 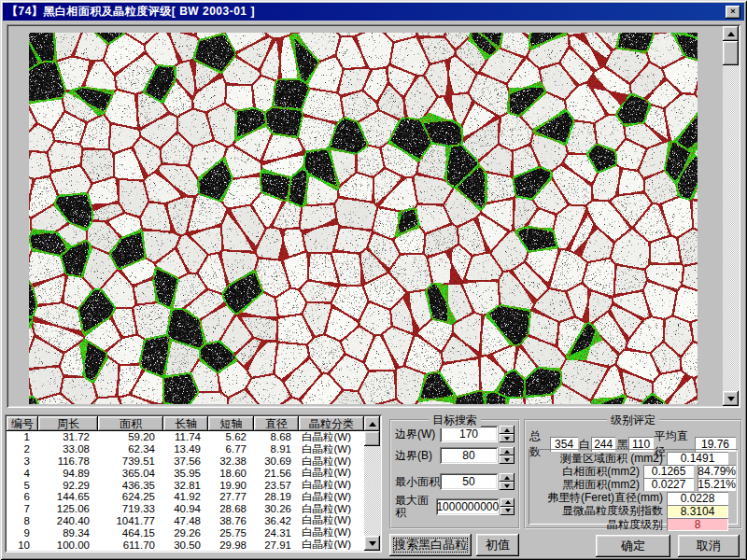 I want to click on table-cell: 29.98, so click(x=232, y=545).